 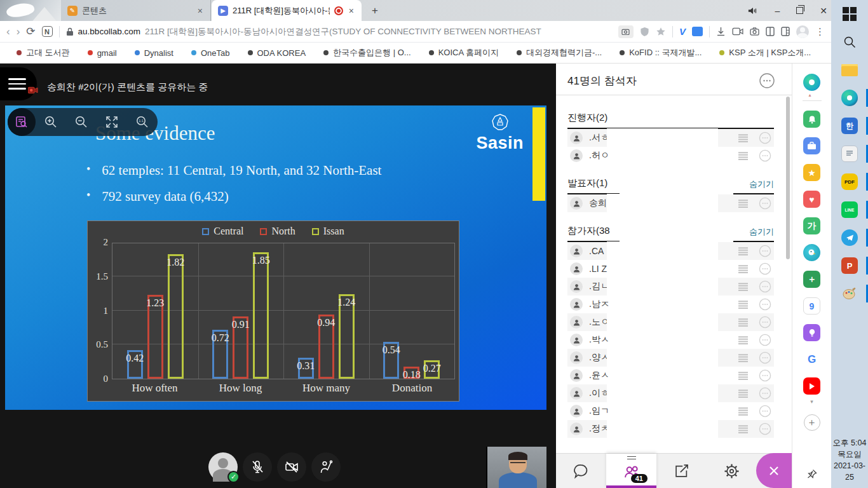 What do you see at coordinates (18, 84) in the screenshot?
I see `session-menu-button` at bounding box center [18, 84].